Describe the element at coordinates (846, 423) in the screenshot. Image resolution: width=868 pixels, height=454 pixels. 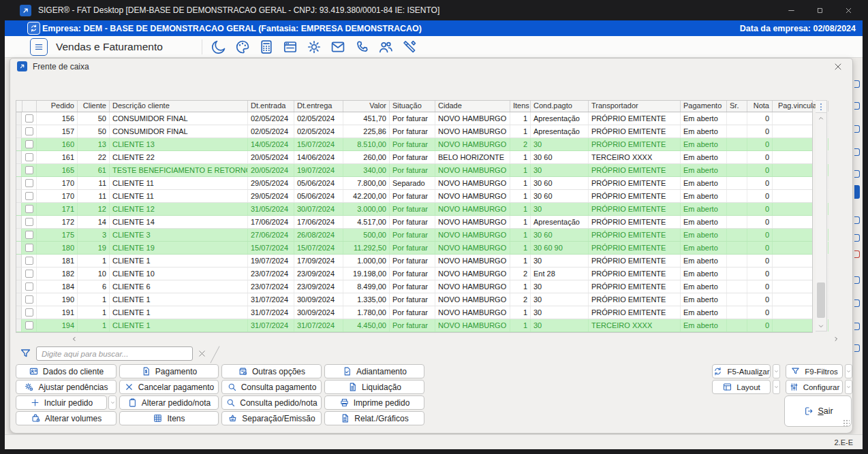
I see `resize-grip` at that location.